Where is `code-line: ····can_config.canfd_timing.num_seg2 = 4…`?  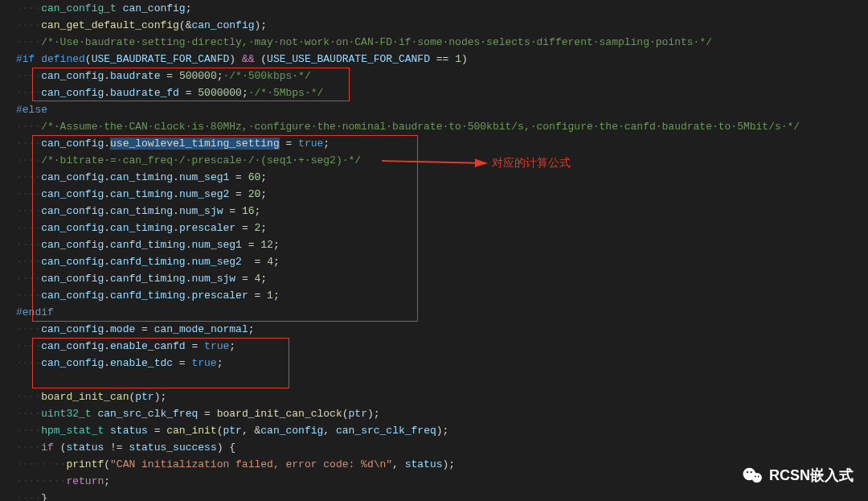
code-line: ····can_config.canfd_timing.num_seg2 = 4… is located at coordinates (442, 262).